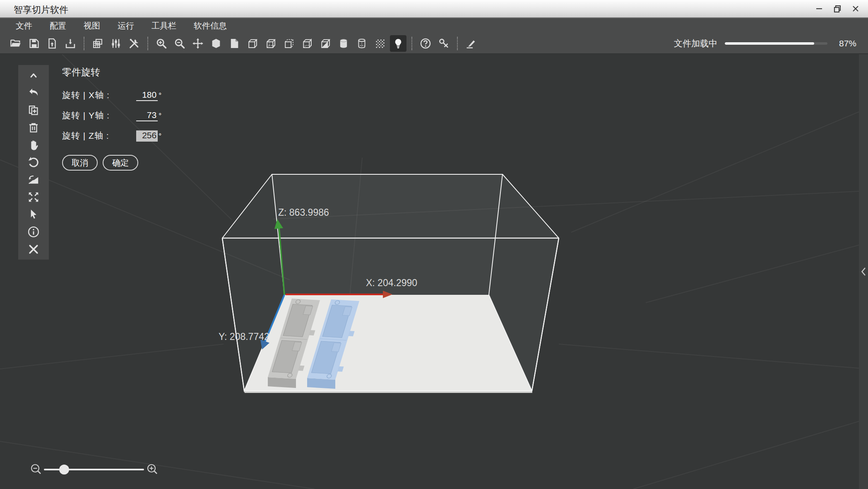 Image resolution: width=868 pixels, height=489 pixels. Describe the element at coordinates (34, 180) in the screenshot. I see `mirror-button` at that location.